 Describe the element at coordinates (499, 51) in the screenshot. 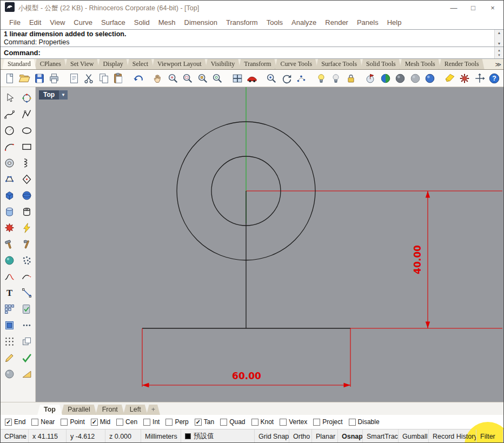

I see `spin-up-icon: ▲` at that location.